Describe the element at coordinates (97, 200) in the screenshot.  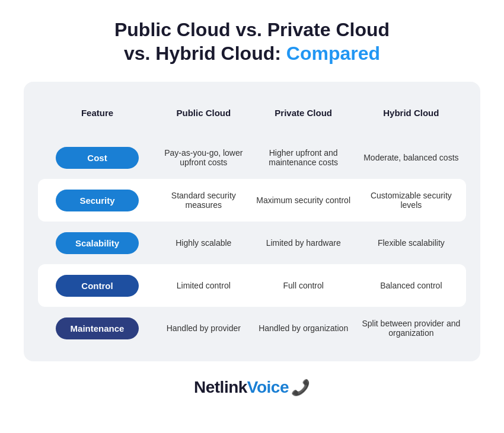
I see `badge-security: Security` at that location.